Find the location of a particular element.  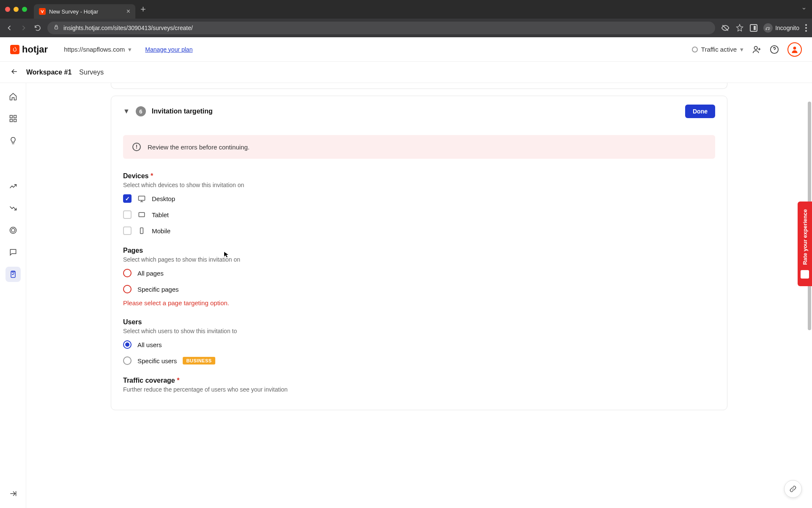

feedback-emoji-icon is located at coordinates (805, 274).